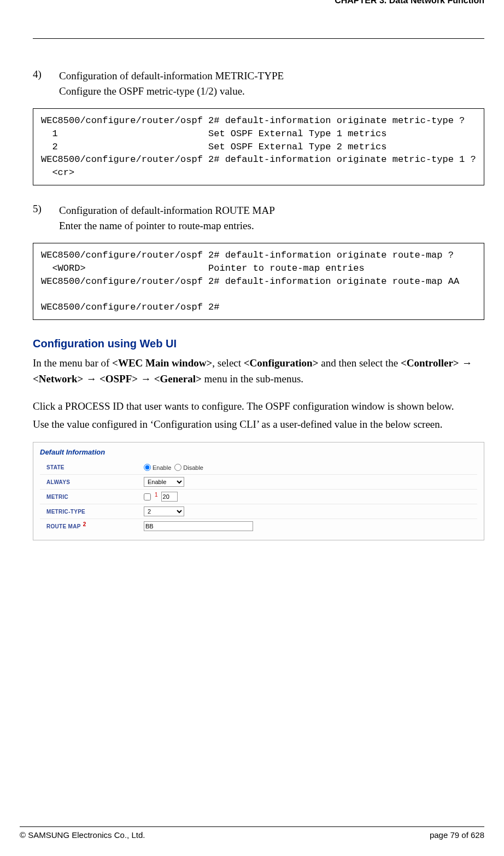 This screenshot has width=504, height=856. What do you see at coordinates (259, 407) in the screenshot?
I see `webui-para2: Click a PROCESS ID that user wants to co…` at bounding box center [259, 407].